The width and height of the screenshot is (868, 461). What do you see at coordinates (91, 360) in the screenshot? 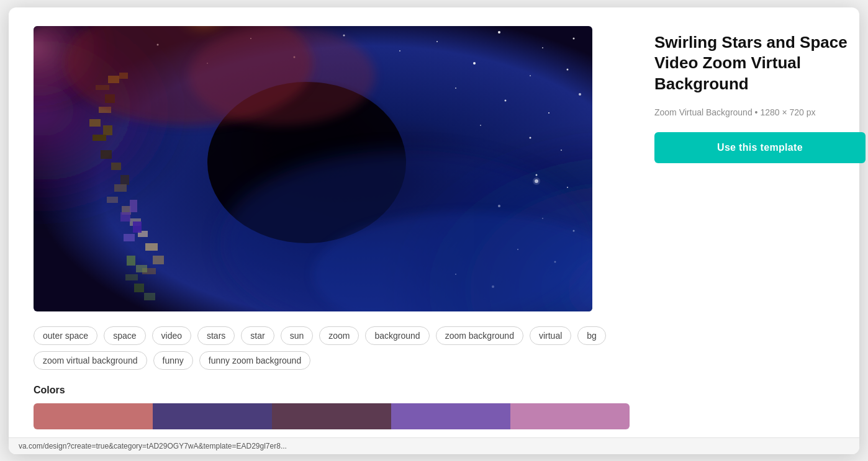
I see `tag: zoom virtual background` at bounding box center [91, 360].